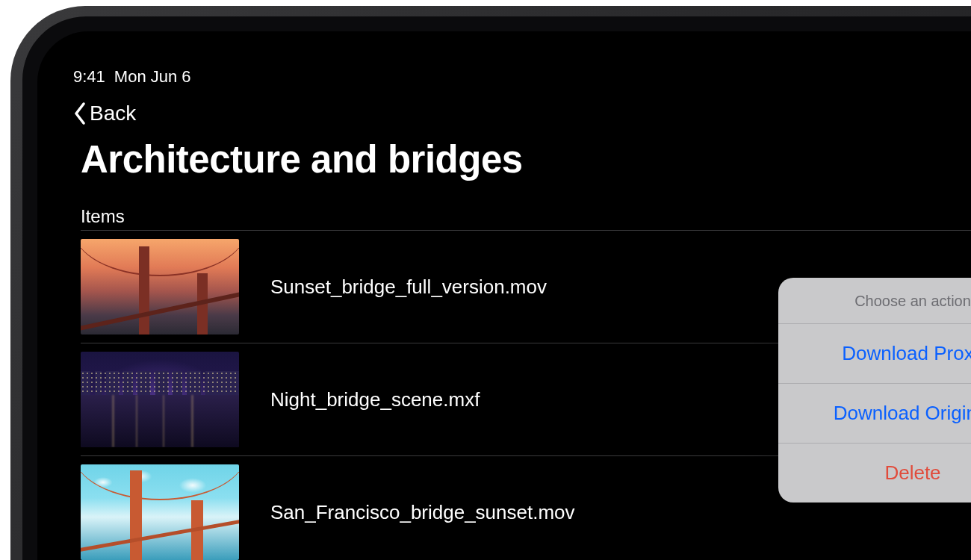 This screenshot has width=971, height=560. What do you see at coordinates (875, 473) in the screenshot?
I see `delete-button: Delete` at bounding box center [875, 473].